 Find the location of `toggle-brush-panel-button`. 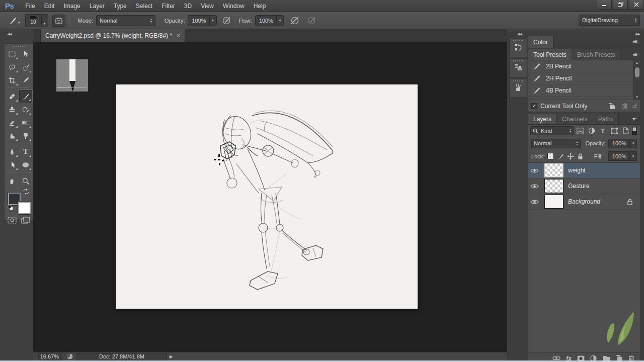

toggle-brush-panel-button is located at coordinates (59, 21).